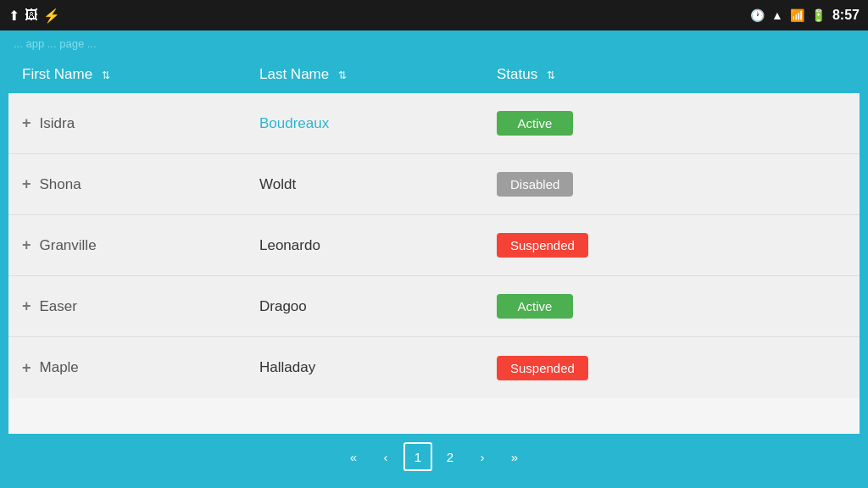 This screenshot has width=868, height=488. I want to click on breadcrumb: ... app ... page ..., so click(55, 44).